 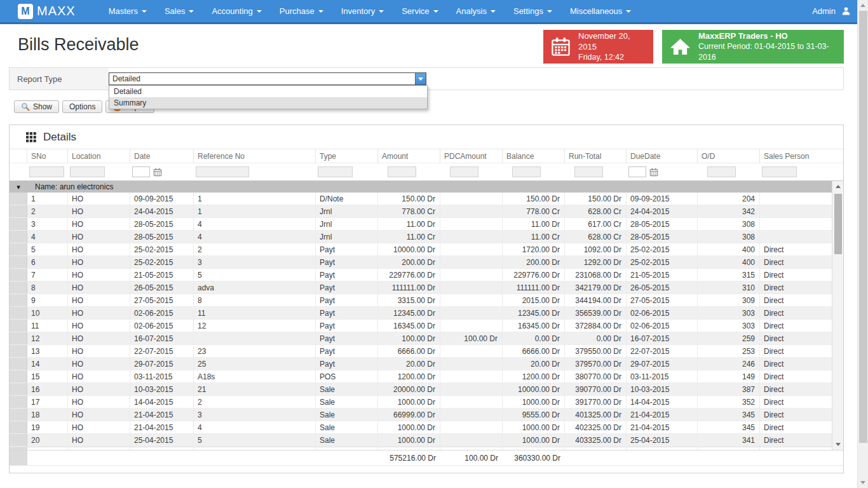 I want to click on nav-menu-masters: Masters, so click(x=128, y=11).